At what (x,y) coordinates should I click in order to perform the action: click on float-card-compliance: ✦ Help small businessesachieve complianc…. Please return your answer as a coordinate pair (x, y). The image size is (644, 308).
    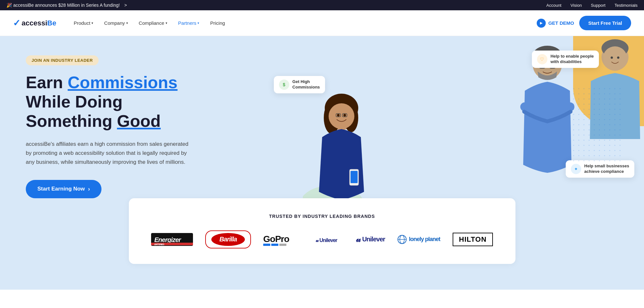
    Looking at the image, I should click on (600, 169).